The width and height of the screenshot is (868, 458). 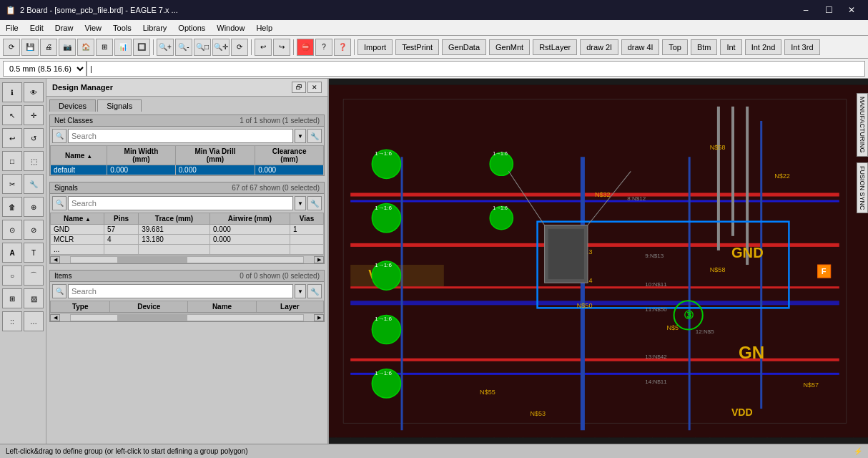 What do you see at coordinates (282, 47) in the screenshot?
I see `toolbar-redo: ↪` at bounding box center [282, 47].